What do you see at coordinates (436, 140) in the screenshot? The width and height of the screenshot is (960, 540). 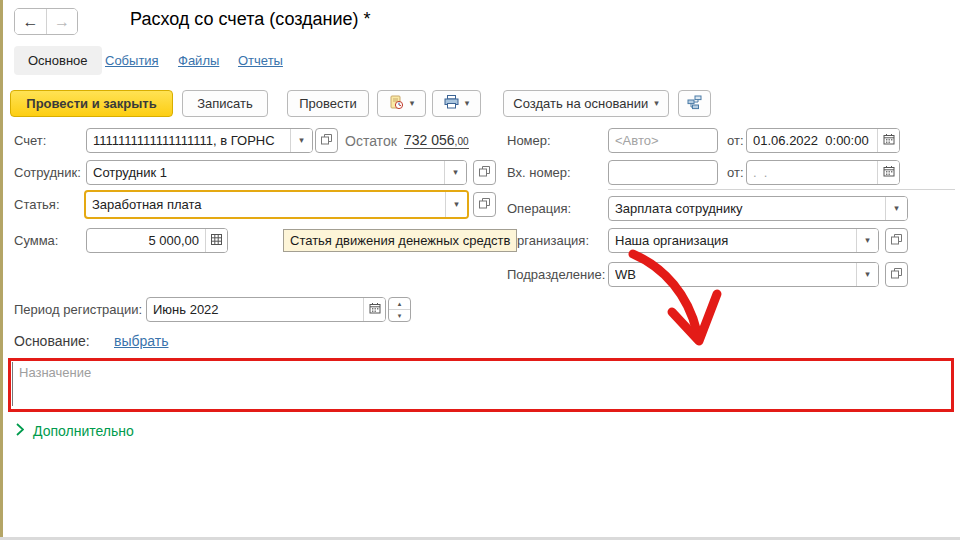 I see `balance-value-link: 732 056,00` at bounding box center [436, 140].